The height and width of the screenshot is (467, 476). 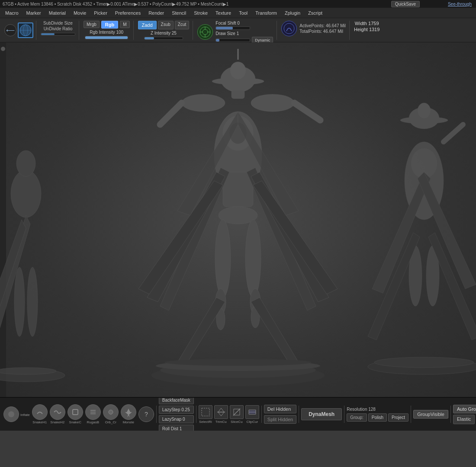 What do you see at coordinates (266, 13) in the screenshot?
I see `menu-transform: Transform` at bounding box center [266, 13].